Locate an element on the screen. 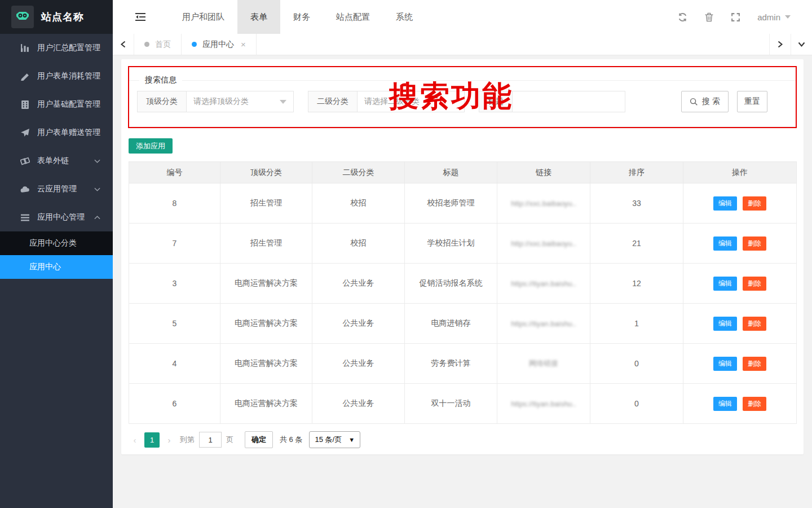  second-category-select: 请选择二级分类 is located at coordinates (411, 102).